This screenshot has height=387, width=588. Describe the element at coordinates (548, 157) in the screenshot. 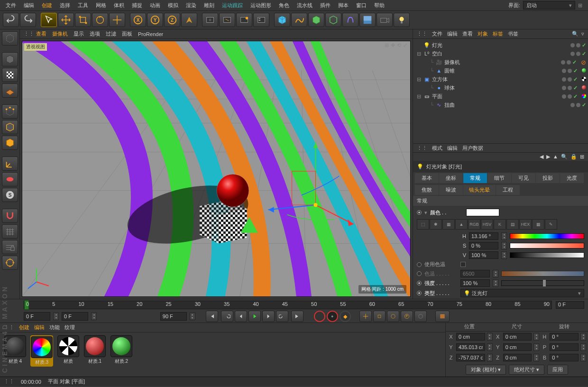

I see `nav-fwd-icon: ▶` at that location.